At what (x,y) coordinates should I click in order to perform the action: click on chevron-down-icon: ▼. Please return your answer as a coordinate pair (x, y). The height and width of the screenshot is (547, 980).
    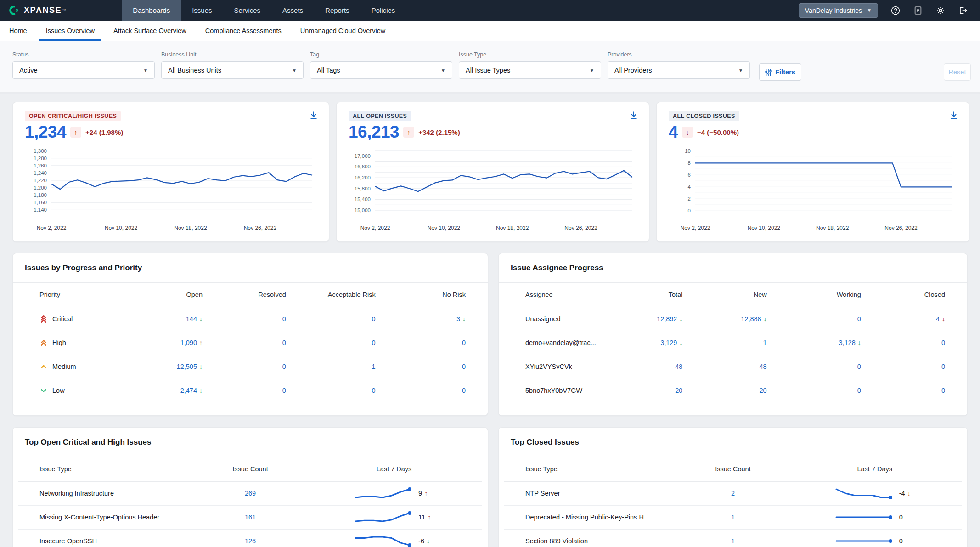
    Looking at the image, I should click on (443, 71).